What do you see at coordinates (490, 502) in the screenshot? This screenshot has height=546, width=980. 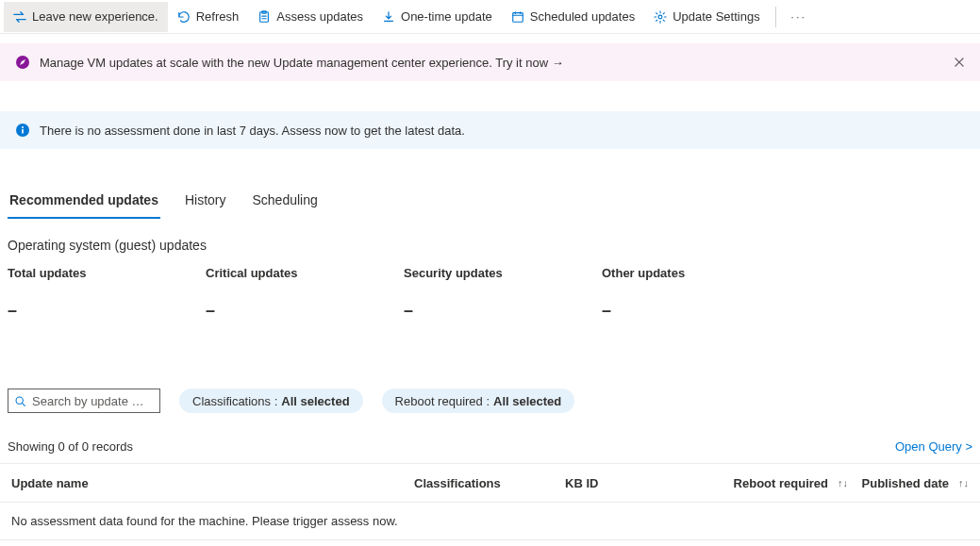 I see `updates-table: Update name Classifications KB ID Reboot…` at bounding box center [490, 502].